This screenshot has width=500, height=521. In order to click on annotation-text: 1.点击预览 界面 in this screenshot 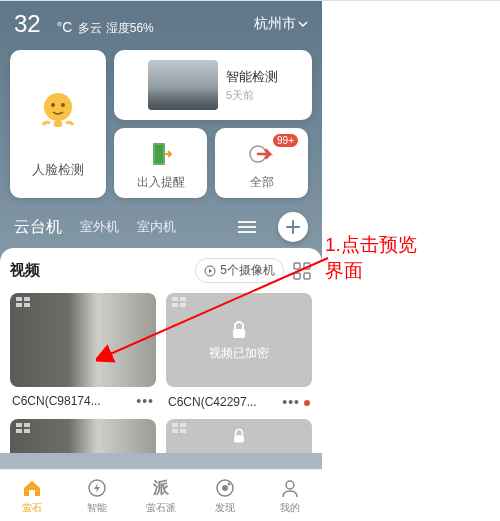, I will do `click(371, 258)`.